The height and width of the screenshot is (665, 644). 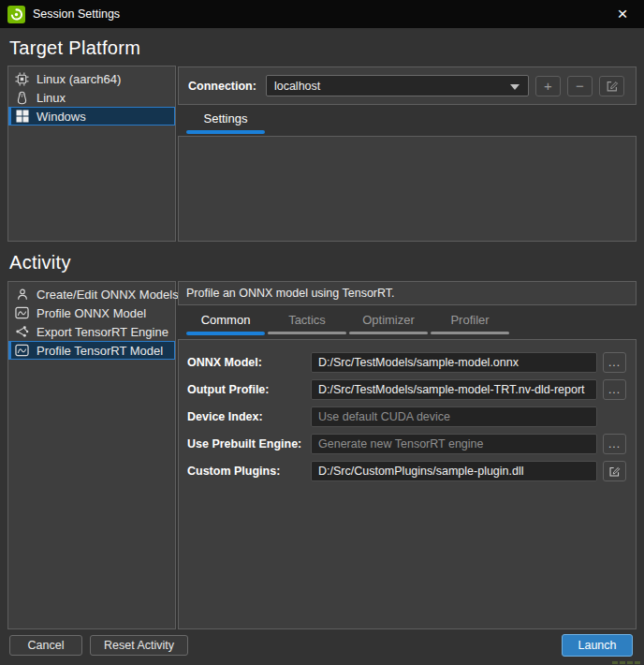 What do you see at coordinates (22, 294) in the screenshot?
I see `person-icon` at bounding box center [22, 294].